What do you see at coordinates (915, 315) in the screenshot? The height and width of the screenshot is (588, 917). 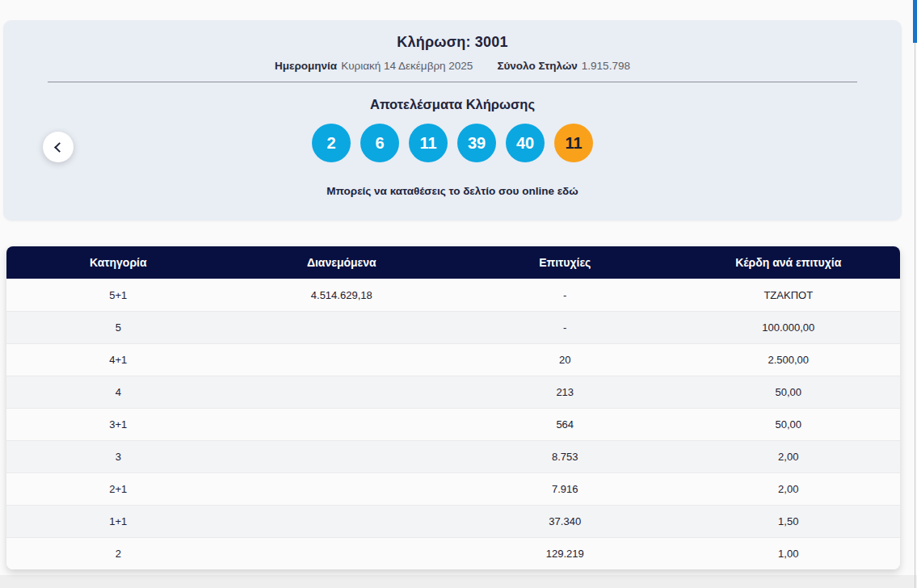 I see `scrollbar-track` at bounding box center [915, 315].